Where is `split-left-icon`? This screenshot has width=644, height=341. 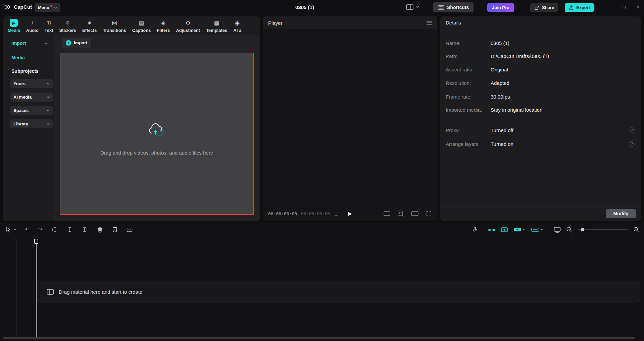
split-left-icon is located at coordinates (55, 230).